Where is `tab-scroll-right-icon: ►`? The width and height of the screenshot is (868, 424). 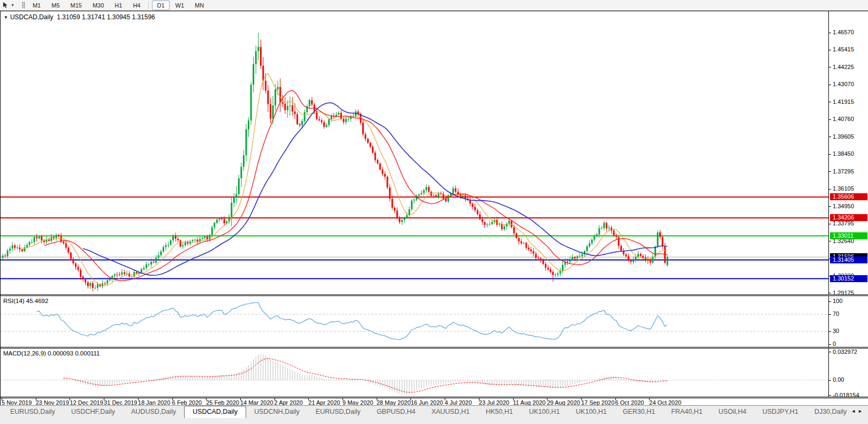 tab-scroll-right-icon: ► is located at coordinates (862, 411).